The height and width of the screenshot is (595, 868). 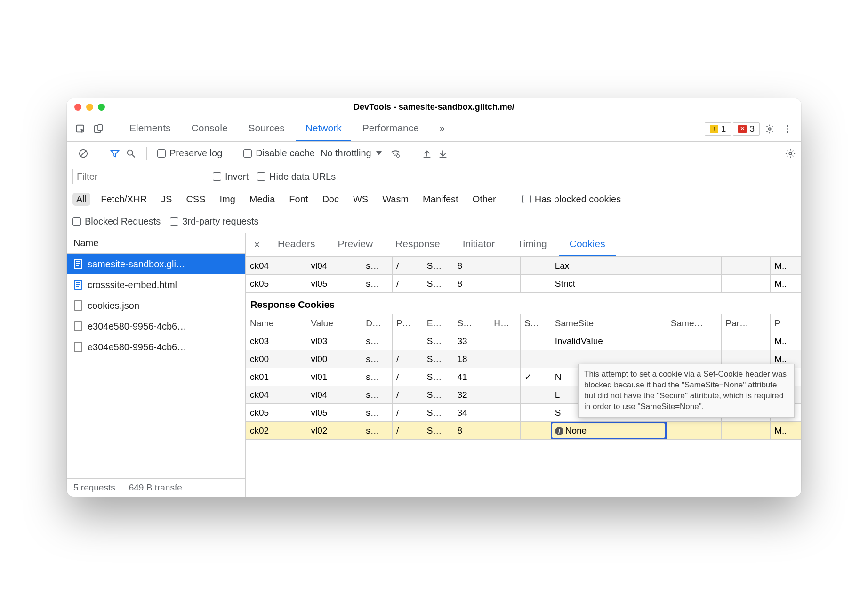 I want to click on transfer-size: 649 B transfe, so click(x=155, y=488).